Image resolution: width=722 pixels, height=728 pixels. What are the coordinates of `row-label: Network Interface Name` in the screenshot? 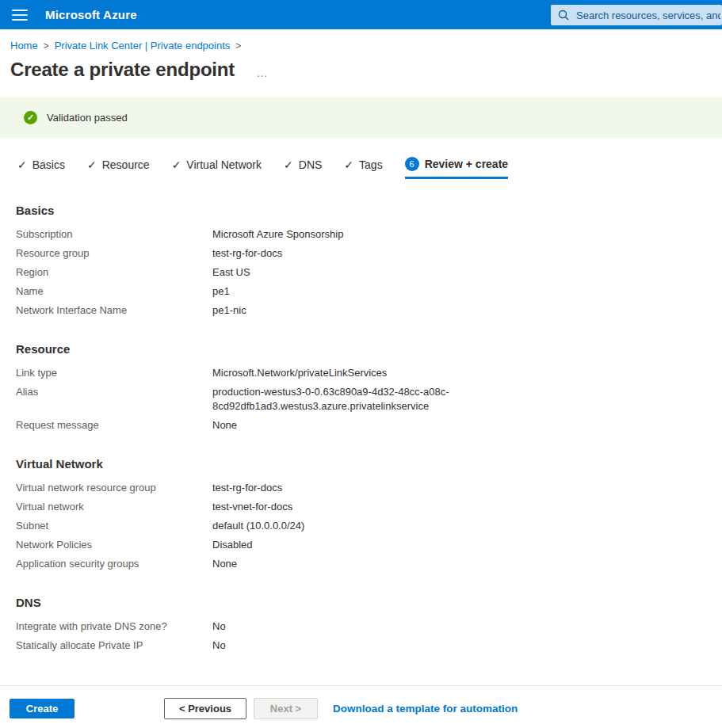 It's located at (114, 311).